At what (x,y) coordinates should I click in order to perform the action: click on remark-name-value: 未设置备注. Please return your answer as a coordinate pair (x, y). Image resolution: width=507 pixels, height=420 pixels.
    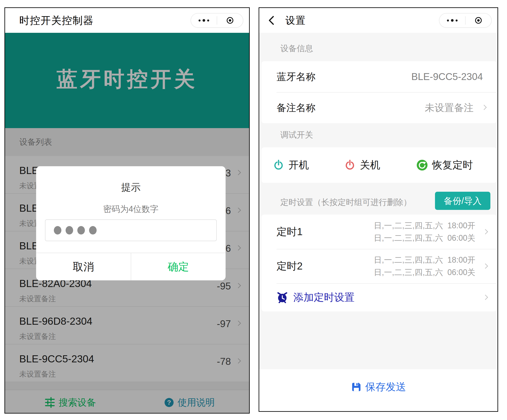
    Looking at the image, I should click on (449, 108).